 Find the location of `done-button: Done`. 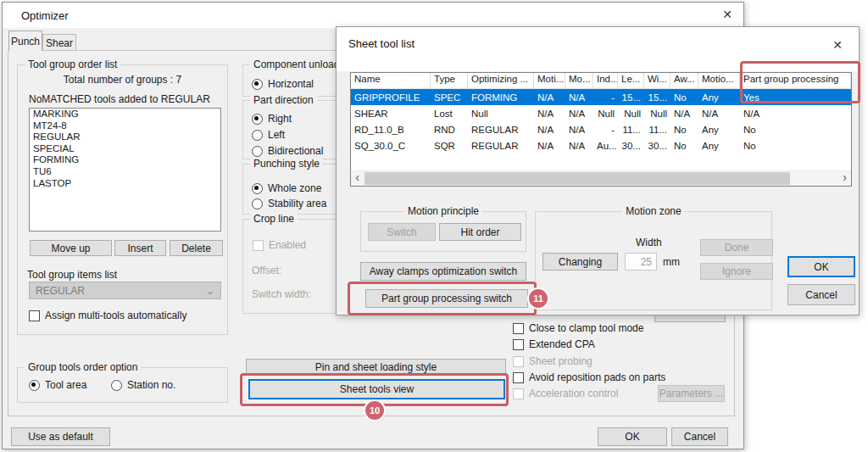

done-button: Done is located at coordinates (737, 248).